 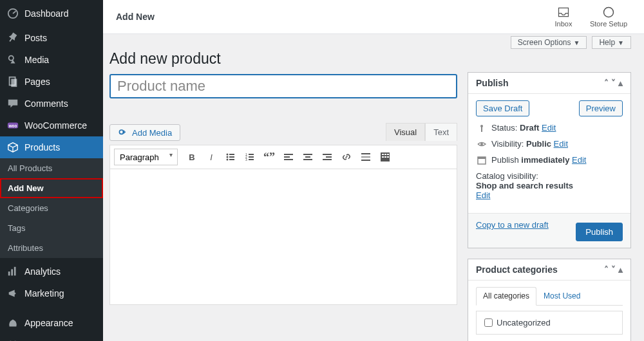 What do you see at coordinates (538, 144) in the screenshot?
I see `visibility-value: Public` at bounding box center [538, 144].